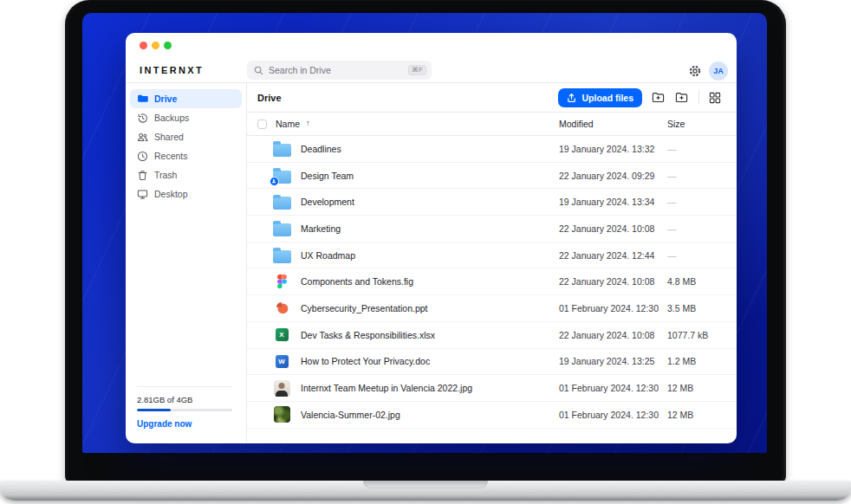  I want to click on file-name: Cybersecurity_Presentation.ppt, so click(364, 308).